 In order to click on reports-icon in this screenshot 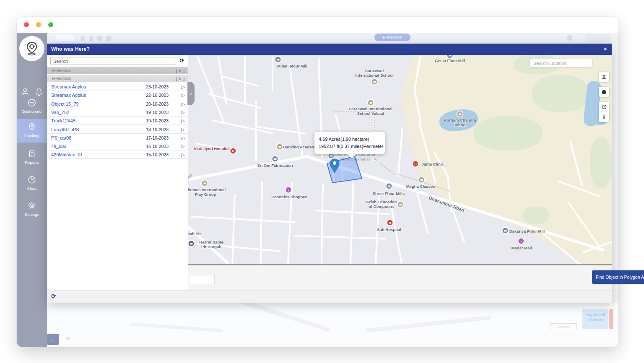, I will do `click(32, 154)`.